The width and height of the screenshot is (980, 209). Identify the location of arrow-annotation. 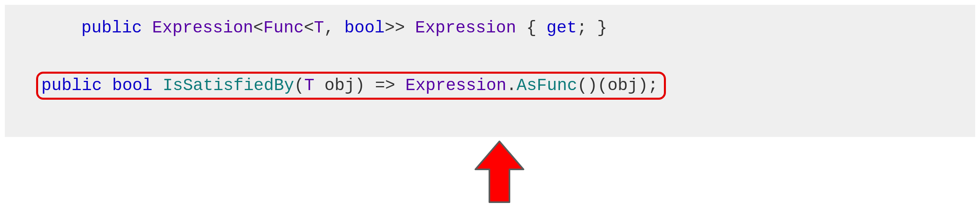
(499, 174).